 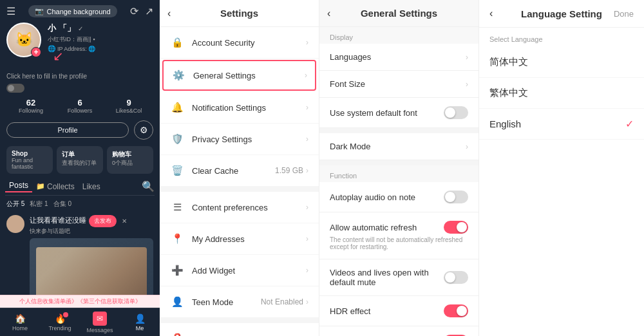 I want to click on arrow-indicator: ↙, so click(x=58, y=56).